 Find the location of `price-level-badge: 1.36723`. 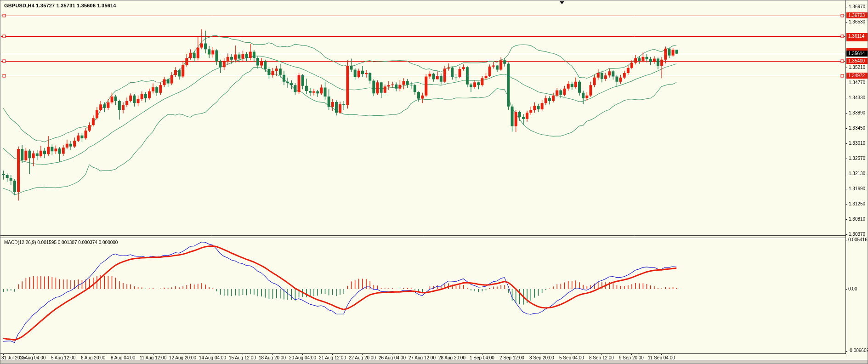

price-level-badge: 1.36723 is located at coordinates (857, 16).